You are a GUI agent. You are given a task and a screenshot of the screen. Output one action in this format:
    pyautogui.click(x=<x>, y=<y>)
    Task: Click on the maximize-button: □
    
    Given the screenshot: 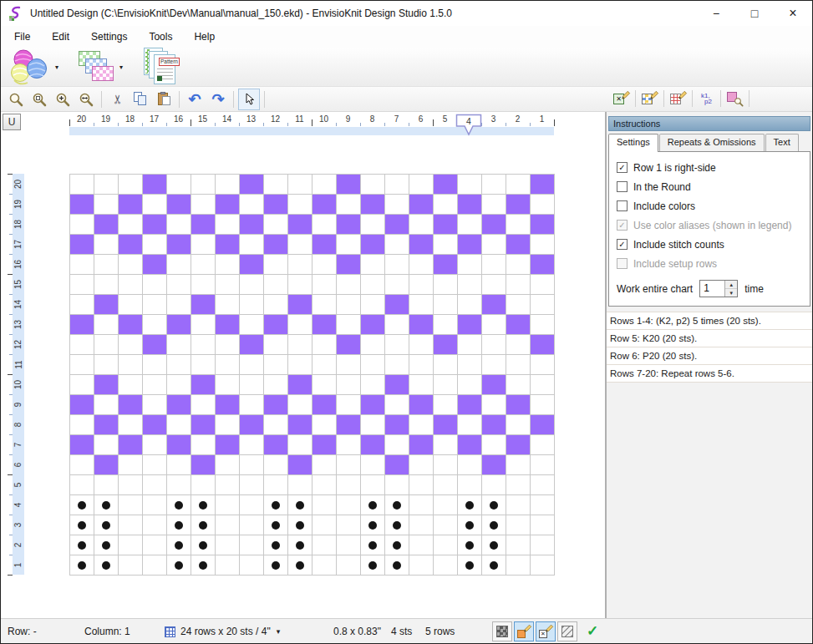 What is the action you would take?
    pyautogui.click(x=755, y=13)
    